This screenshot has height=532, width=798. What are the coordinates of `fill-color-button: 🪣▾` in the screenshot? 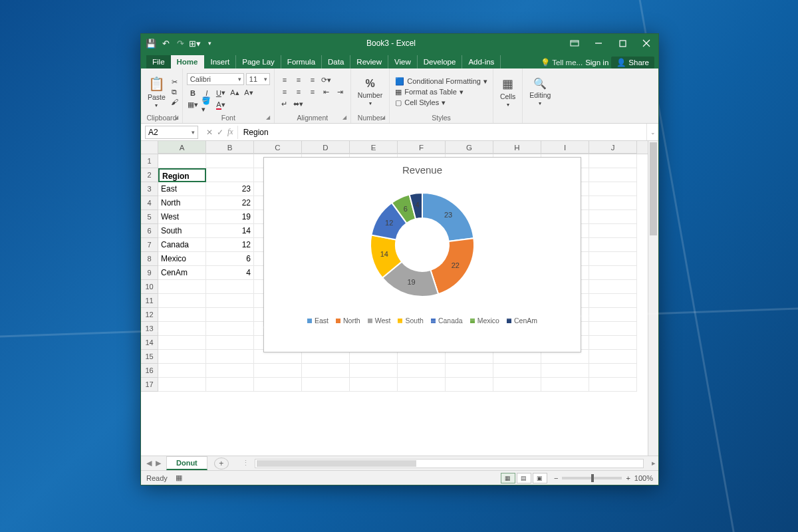 It's located at (207, 105).